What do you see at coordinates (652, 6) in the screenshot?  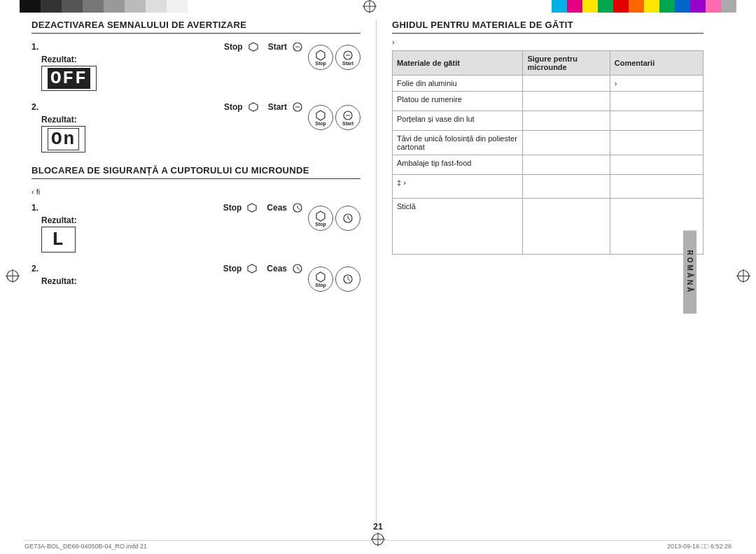 I see `color-block-yellow2` at bounding box center [652, 6].